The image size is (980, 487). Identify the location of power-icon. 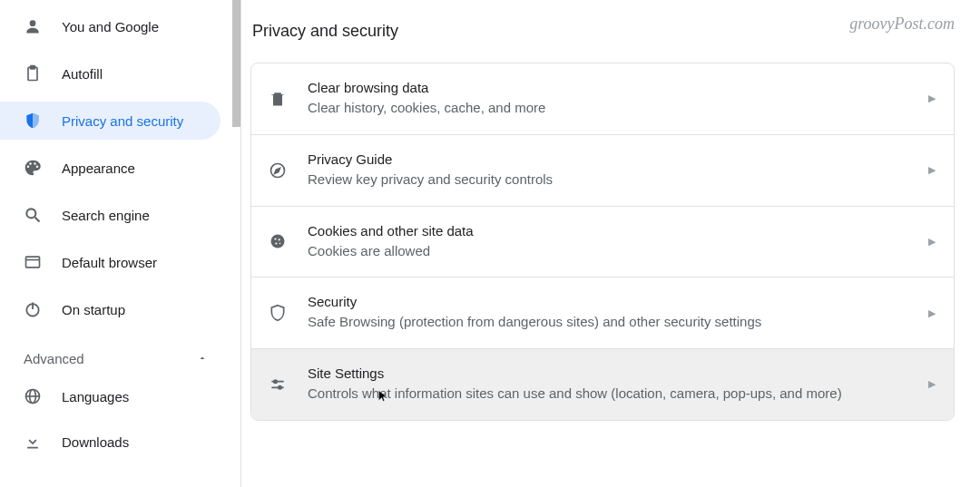
(33, 309).